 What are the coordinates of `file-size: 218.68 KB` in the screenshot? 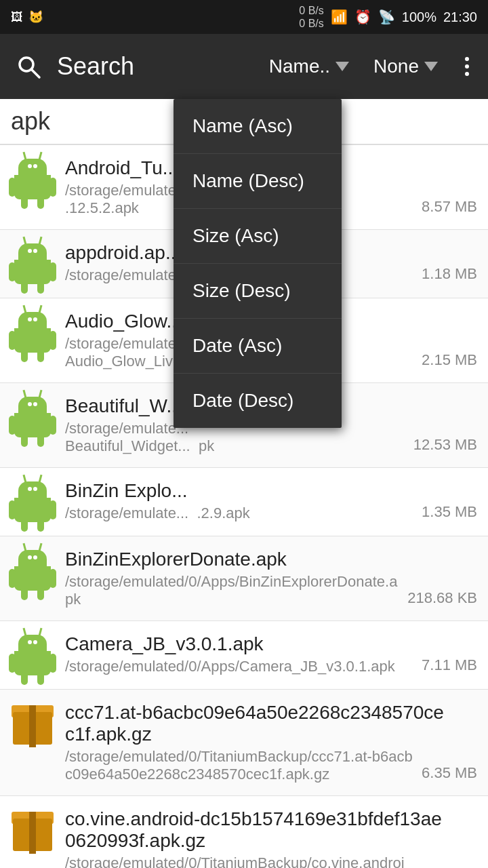 It's located at (442, 598).